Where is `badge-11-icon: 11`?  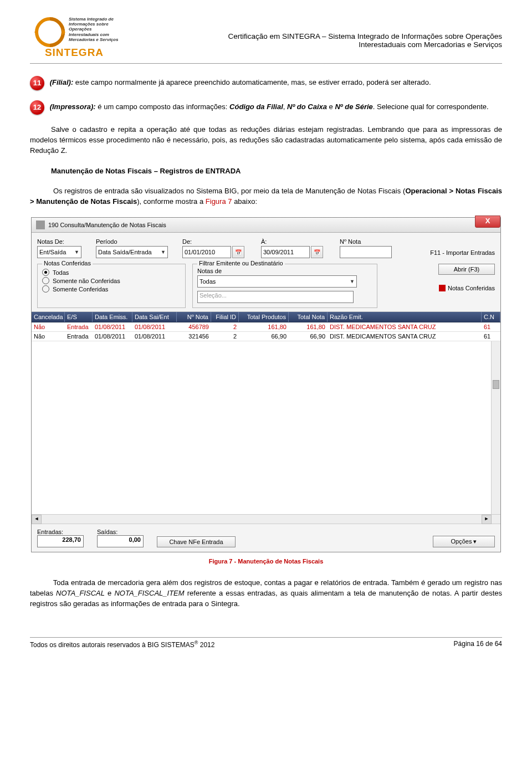
badge-11-icon: 11 is located at coordinates (37, 83).